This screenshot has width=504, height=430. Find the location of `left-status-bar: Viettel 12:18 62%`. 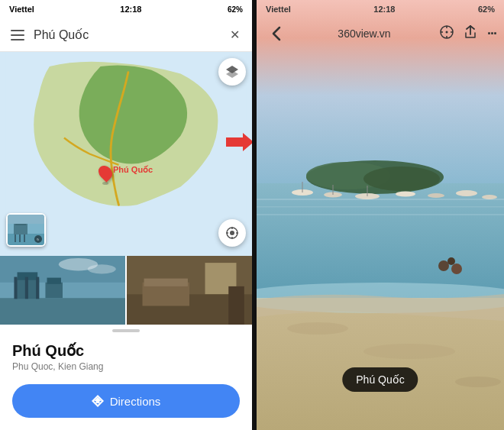

left-status-bar: Viettel 12:18 62% is located at coordinates (126, 9).